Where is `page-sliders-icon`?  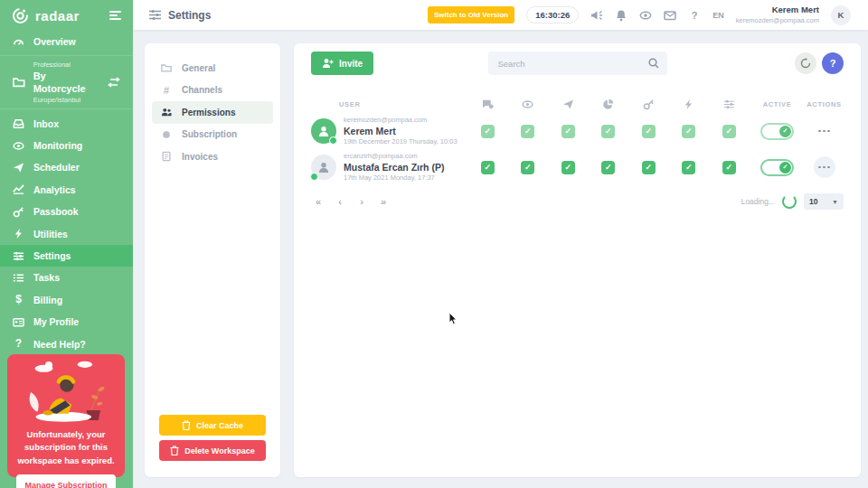 page-sliders-icon is located at coordinates (156, 14).